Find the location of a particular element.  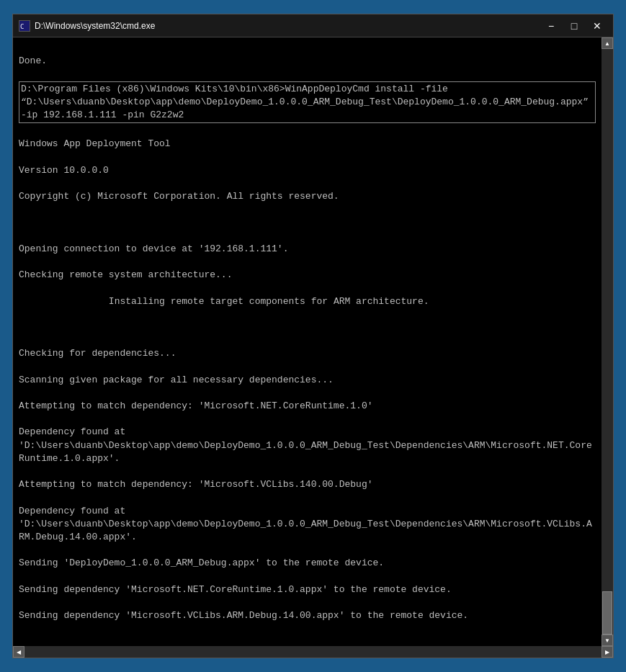

scroll-right-arrow: ▶ is located at coordinates (607, 652).